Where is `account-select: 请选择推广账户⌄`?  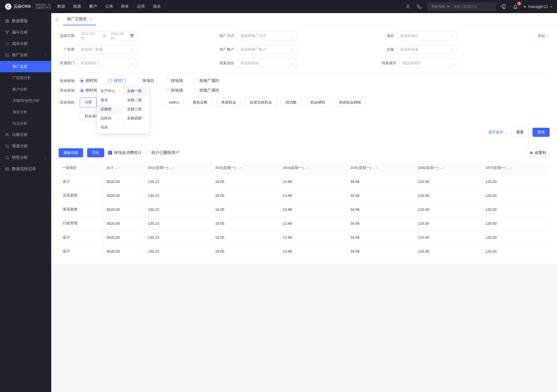
account-select: 请选择推广账户⌄ is located at coordinates (267, 49).